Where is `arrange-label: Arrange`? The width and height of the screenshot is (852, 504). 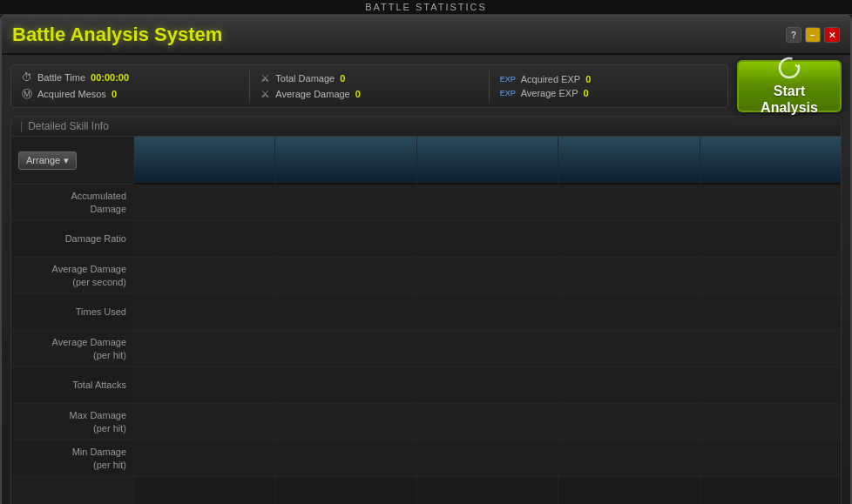 arrange-label: Arrange is located at coordinates (44, 160).